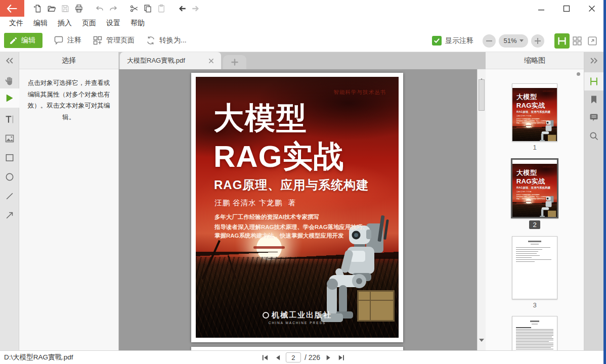 The width and height of the screenshot is (606, 364). I want to click on menu-insert: 插入, so click(65, 23).